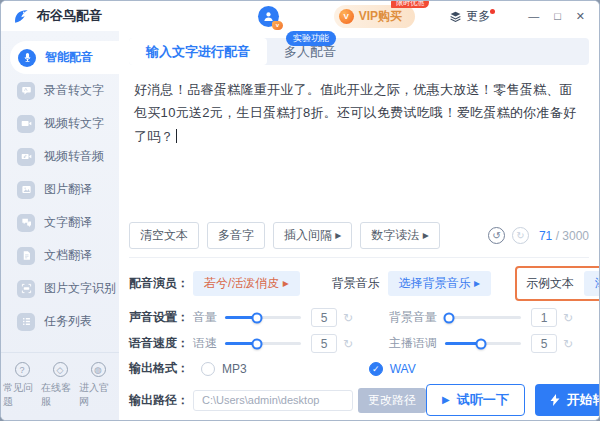 Image resolution: width=600 pixels, height=421 pixels. I want to click on vip-buy-button: V VIP购买 限时优惠, so click(374, 16).